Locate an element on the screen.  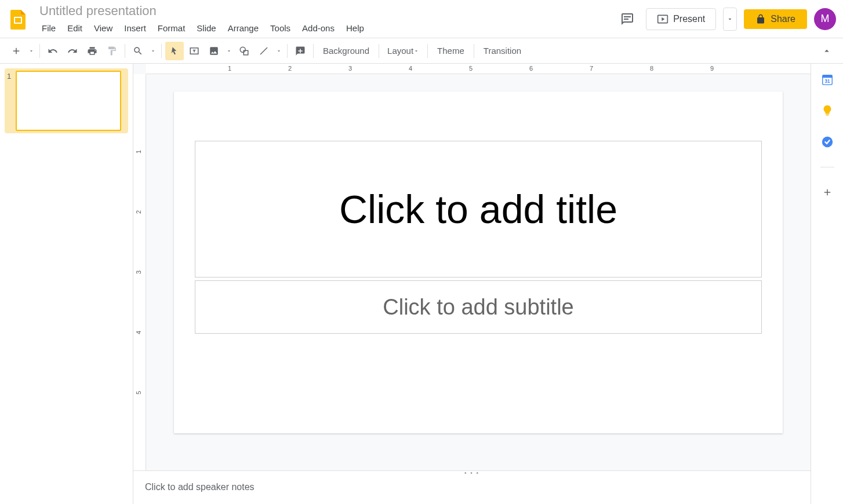
slide-number: 1 is located at coordinates (9, 75).